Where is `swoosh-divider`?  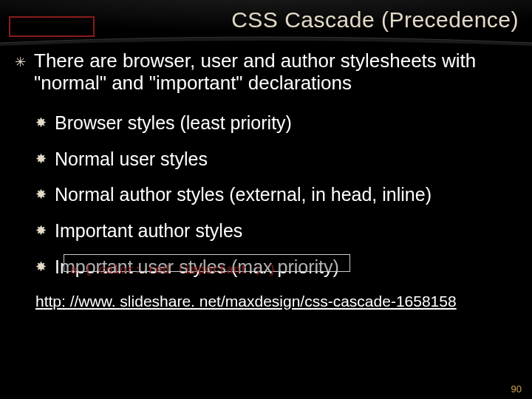
swoosh-divider is located at coordinates (266, 40).